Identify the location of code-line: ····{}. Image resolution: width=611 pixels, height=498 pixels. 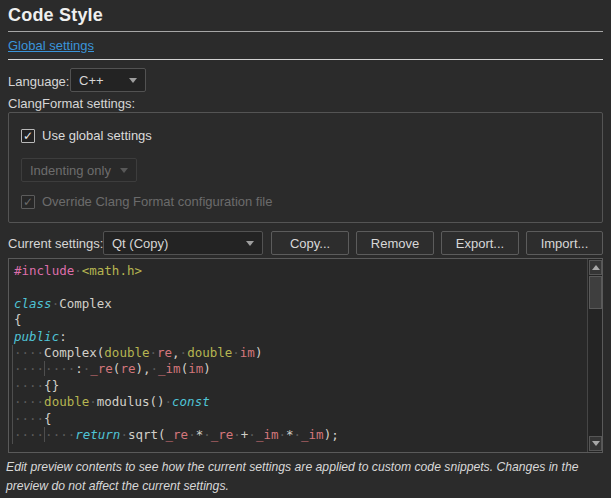
(300, 386).